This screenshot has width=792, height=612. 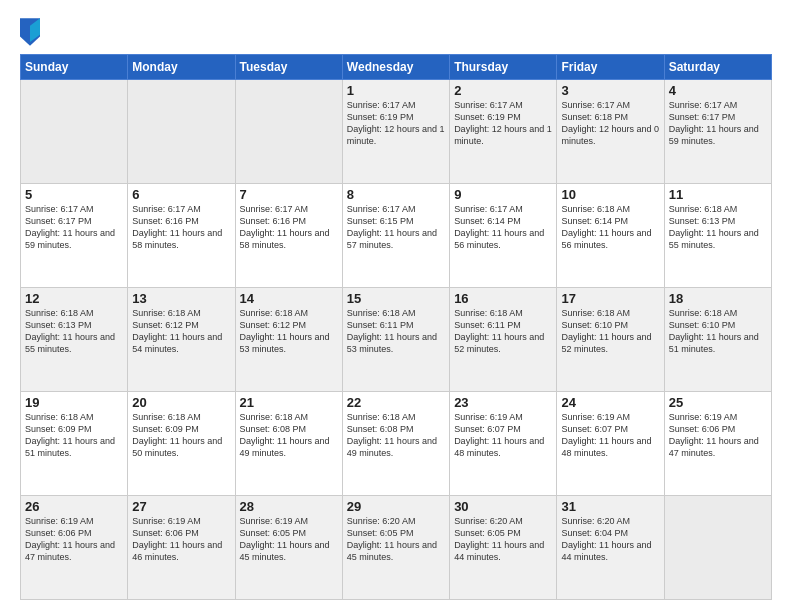 What do you see at coordinates (610, 540) in the screenshot?
I see `day-info: Sunrise: 6:20 AMSunset: 6:04 PMDaylight:…` at bounding box center [610, 540].